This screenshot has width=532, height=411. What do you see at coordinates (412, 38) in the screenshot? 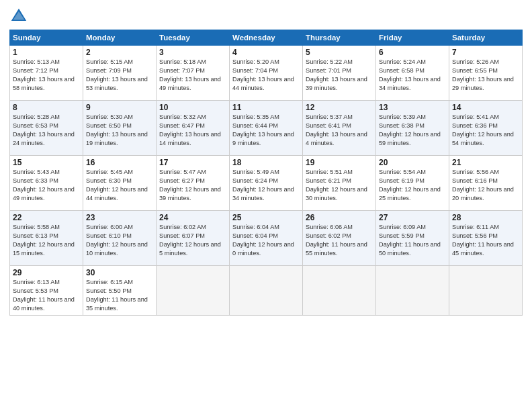
I see `col-header-friday: Friday` at bounding box center [412, 38].